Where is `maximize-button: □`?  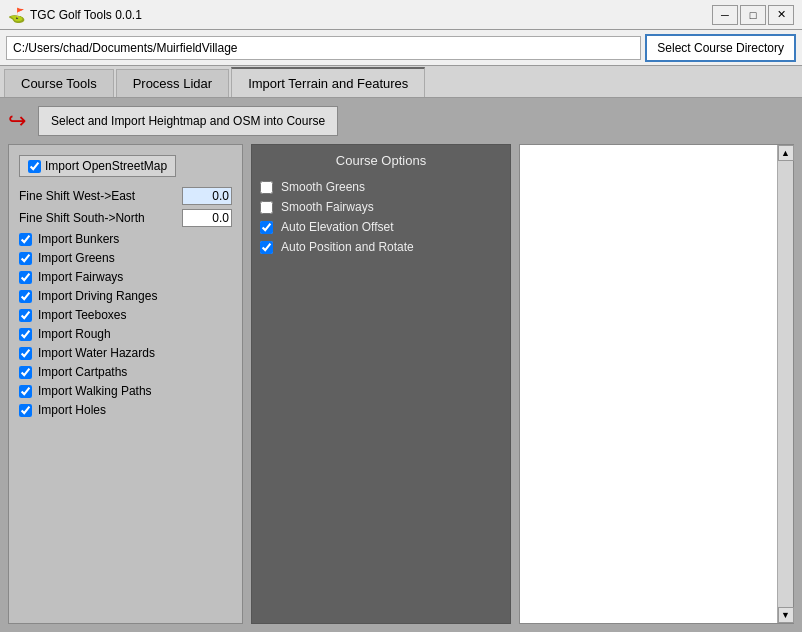
maximize-button: □ is located at coordinates (753, 15).